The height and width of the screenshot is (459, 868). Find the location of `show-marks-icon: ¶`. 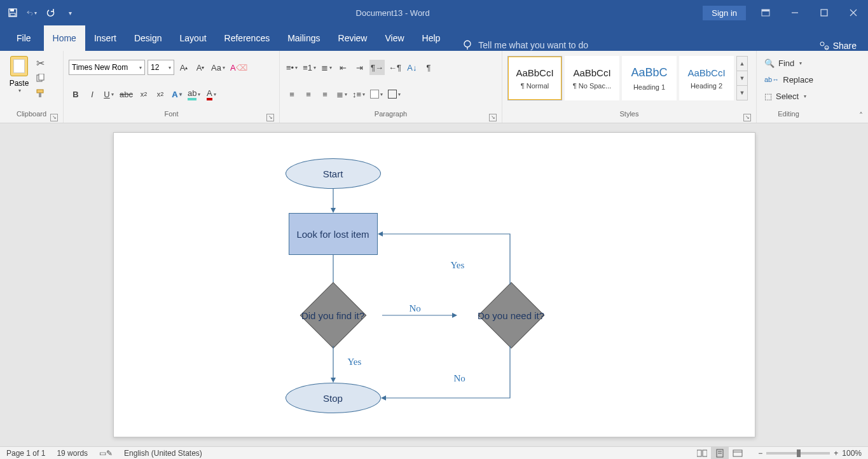

show-marks-icon: ¶ is located at coordinates (429, 67).